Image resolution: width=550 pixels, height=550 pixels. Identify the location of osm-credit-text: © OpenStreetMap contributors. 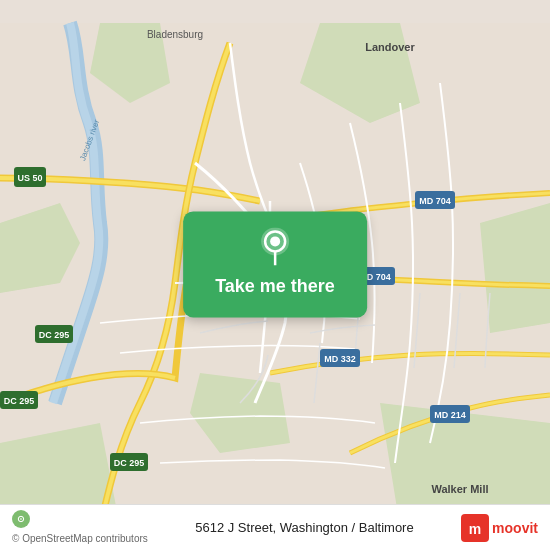
(80, 538).